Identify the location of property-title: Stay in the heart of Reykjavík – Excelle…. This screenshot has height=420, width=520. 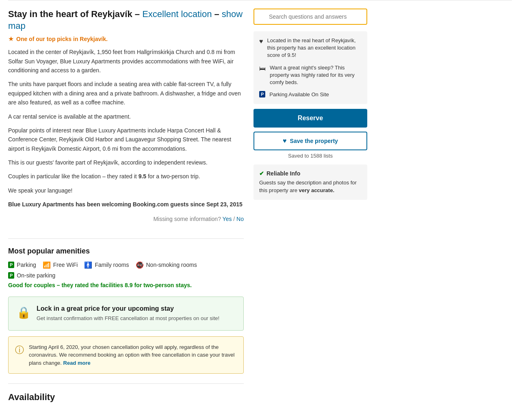
(126, 20).